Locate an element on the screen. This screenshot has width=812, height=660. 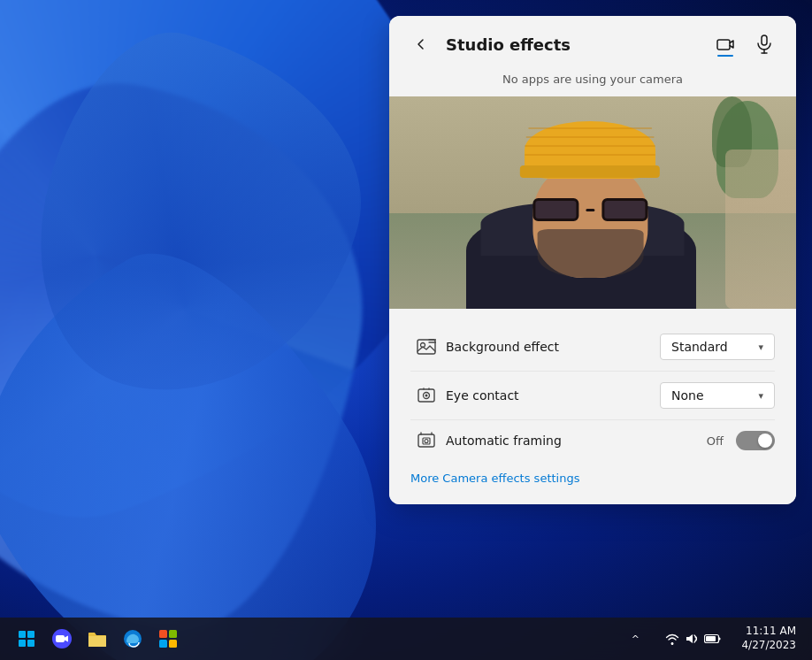
settings-area: Background effect Standard ▾ Eye contac is located at coordinates (593, 407).